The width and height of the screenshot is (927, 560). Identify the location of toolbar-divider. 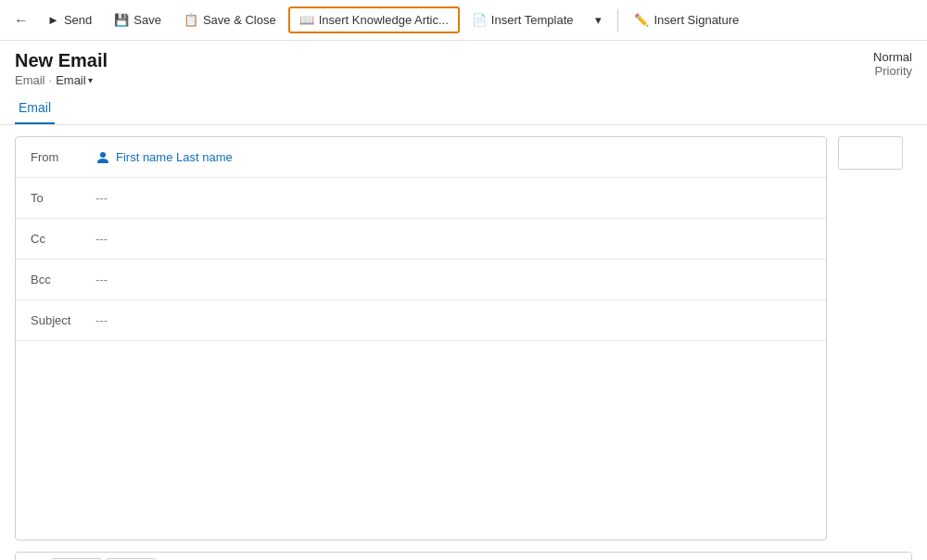
(617, 20).